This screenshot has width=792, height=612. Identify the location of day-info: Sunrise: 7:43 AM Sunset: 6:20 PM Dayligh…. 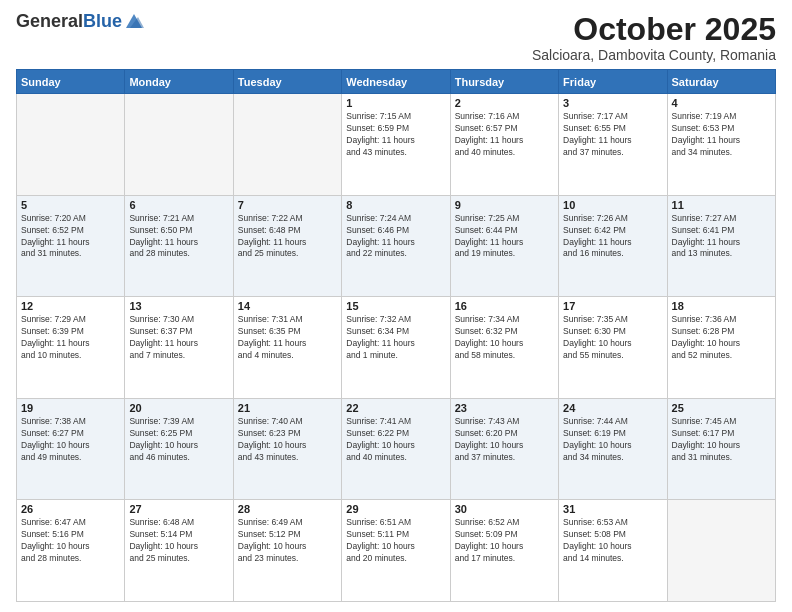
(504, 440).